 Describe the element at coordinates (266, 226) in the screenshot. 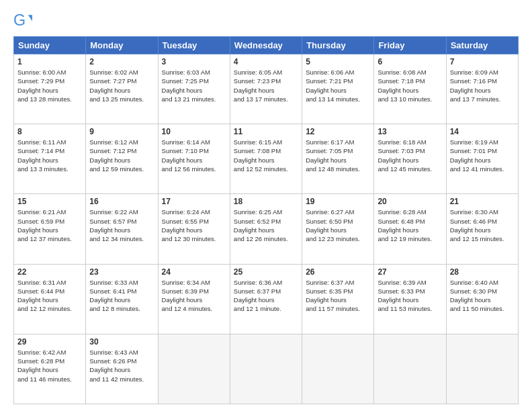

I see `day-info: Sunrise: 6:25 AM Sunset: 6:52 PM Dayligh…` at that location.